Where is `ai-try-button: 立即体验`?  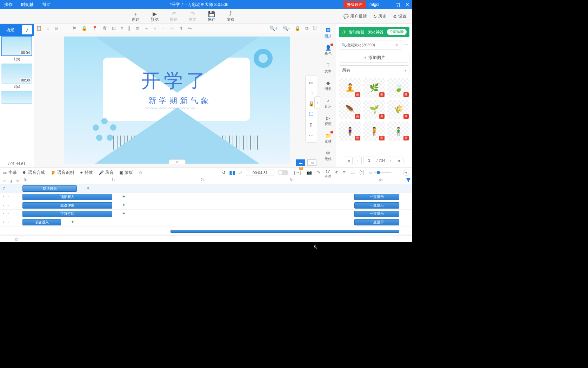 ai-try-button: 立即体验 is located at coordinates (397, 32).